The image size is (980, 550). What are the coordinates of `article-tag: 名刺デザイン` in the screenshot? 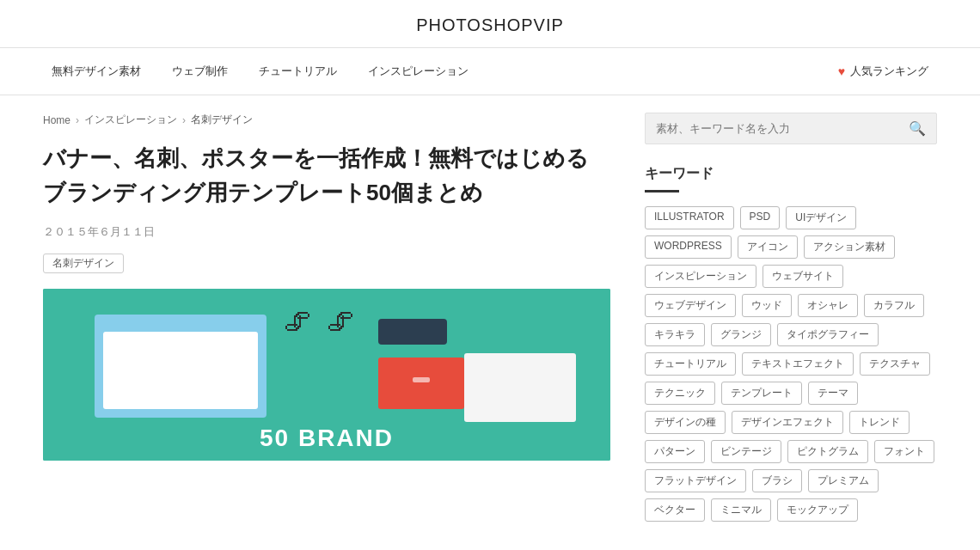 It's located at (83, 263).